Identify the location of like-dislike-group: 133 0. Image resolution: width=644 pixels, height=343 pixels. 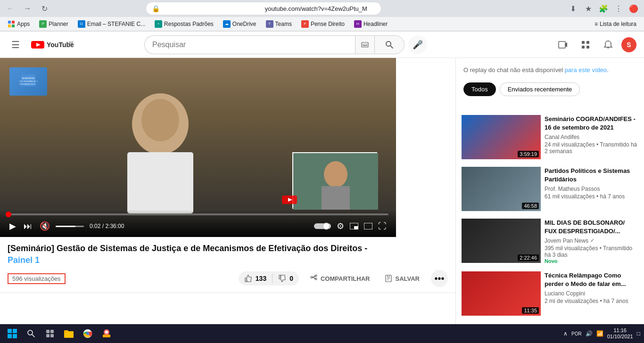
(269, 278).